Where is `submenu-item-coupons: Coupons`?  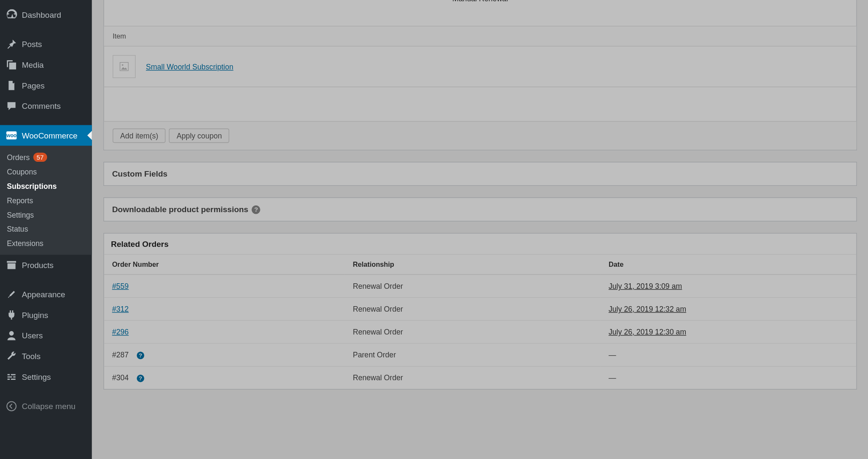
submenu-item-coupons: Coupons is located at coordinates (46, 172).